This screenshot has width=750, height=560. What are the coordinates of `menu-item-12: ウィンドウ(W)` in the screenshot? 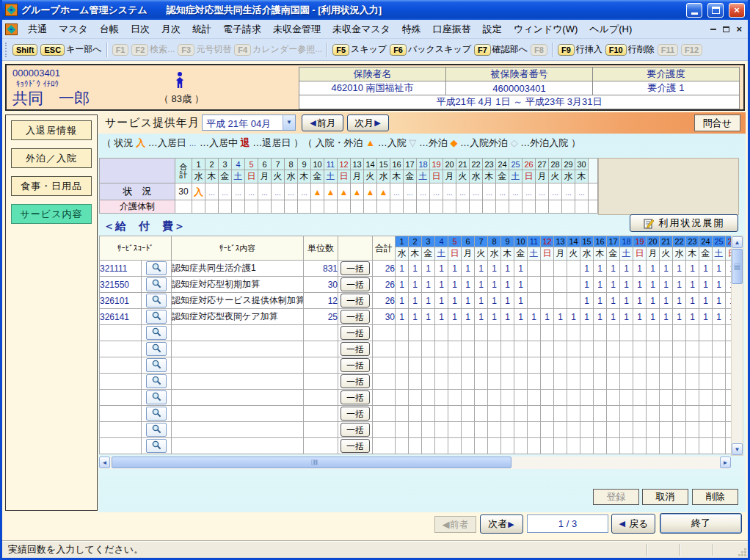 It's located at (546, 29).